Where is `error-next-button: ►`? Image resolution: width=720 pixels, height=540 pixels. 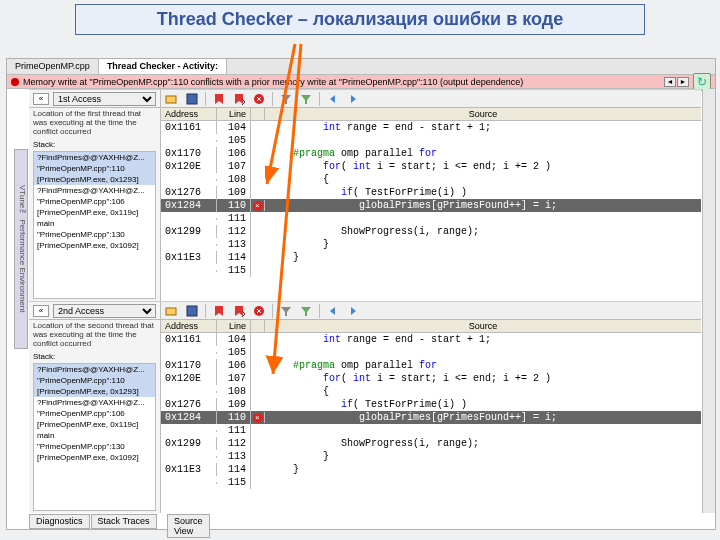
error-next-button: ► is located at coordinates (683, 82).